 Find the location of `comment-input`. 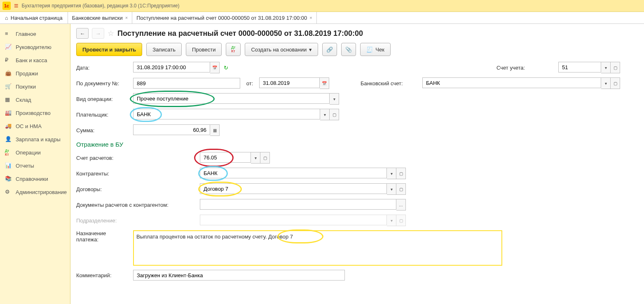

comment-input is located at coordinates (239, 275).